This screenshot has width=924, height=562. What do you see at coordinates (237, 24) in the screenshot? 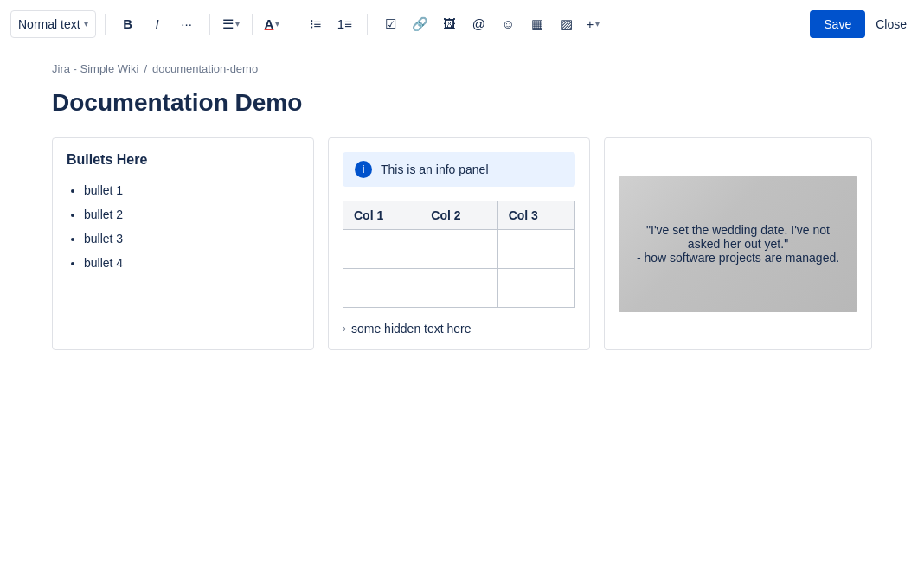
I see `align-chevron-icon: ▾` at bounding box center [237, 24].